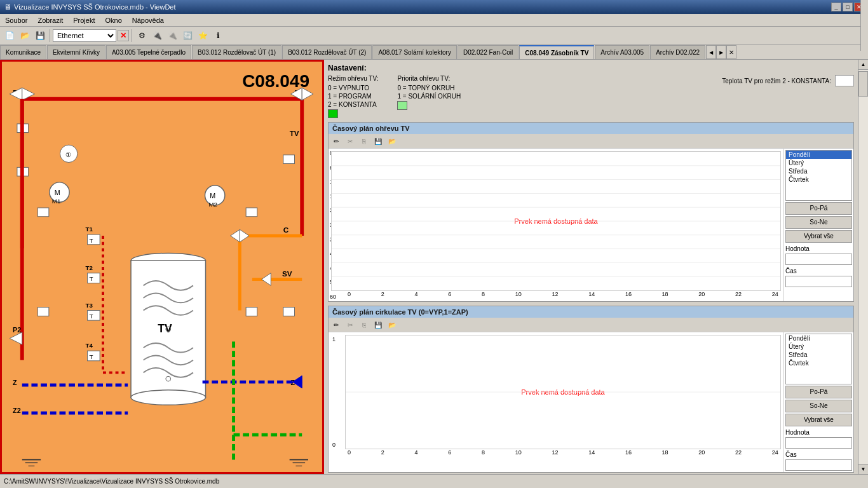  What do you see at coordinates (76, 52) in the screenshot?
I see `tab-ekvitemni: Ekvitemní Křivky` at bounding box center [76, 52].